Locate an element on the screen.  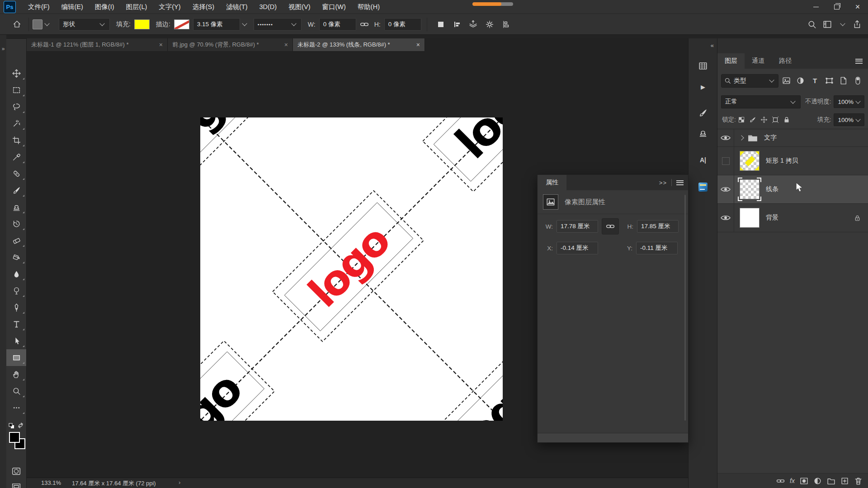
tab-layers: 图层 is located at coordinates (731, 61).